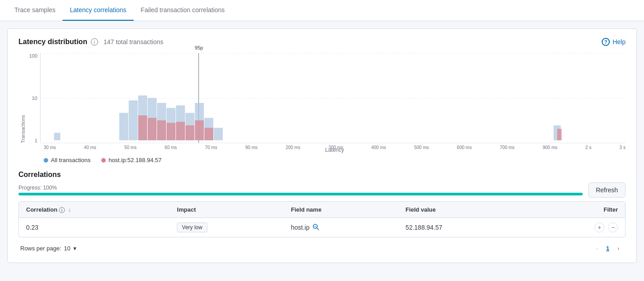  Describe the element at coordinates (104, 160) in the screenshot. I see `legend-dot-host-ip` at that location.